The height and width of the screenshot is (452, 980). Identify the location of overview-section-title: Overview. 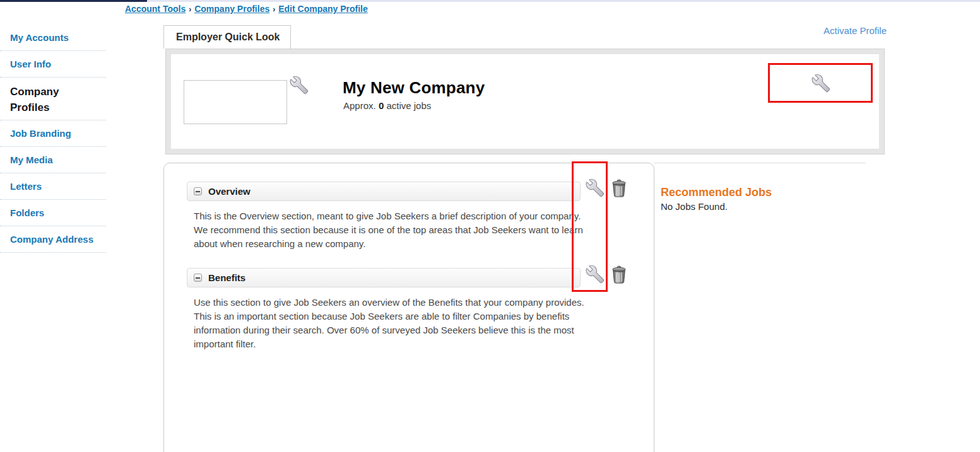
(230, 192).